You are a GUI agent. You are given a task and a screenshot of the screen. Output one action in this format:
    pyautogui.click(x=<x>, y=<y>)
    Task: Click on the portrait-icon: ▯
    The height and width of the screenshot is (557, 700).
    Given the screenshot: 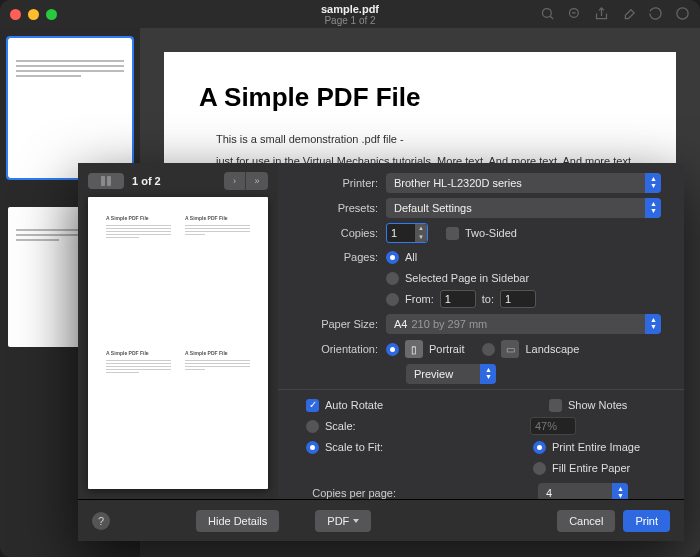 What is the action you would take?
    pyautogui.click(x=414, y=349)
    